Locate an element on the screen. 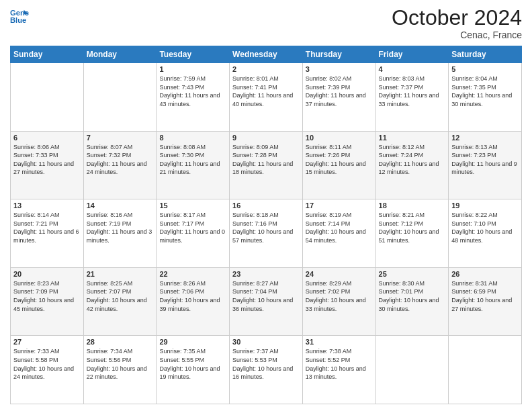 This screenshot has width=532, height=411. calendar-cell-w2-d4: 9Sunrise: 8:09 AMSunset: 7:28 PMDaylight… is located at coordinates (266, 165).